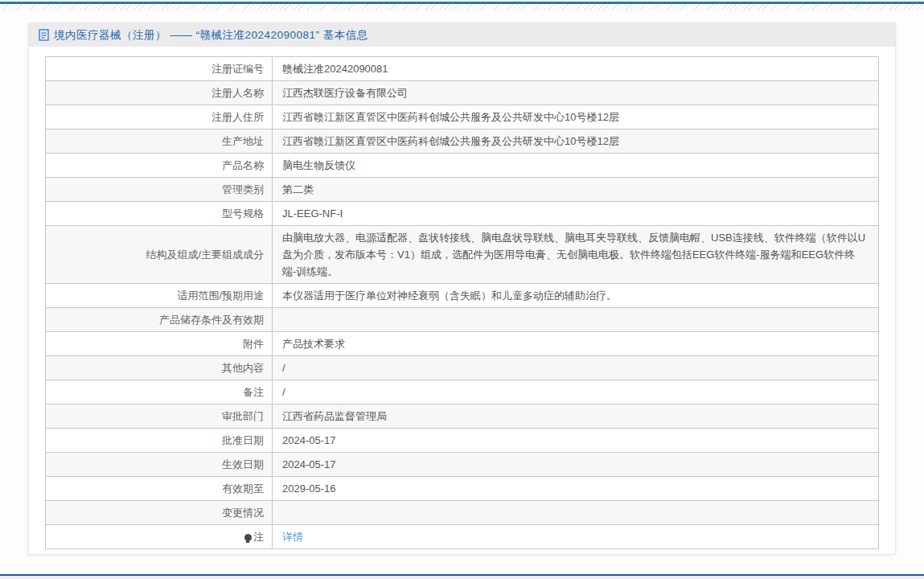 The image size is (924, 579). I want to click on table-row: 审批部门江西省药品监督管理局, so click(462, 417).